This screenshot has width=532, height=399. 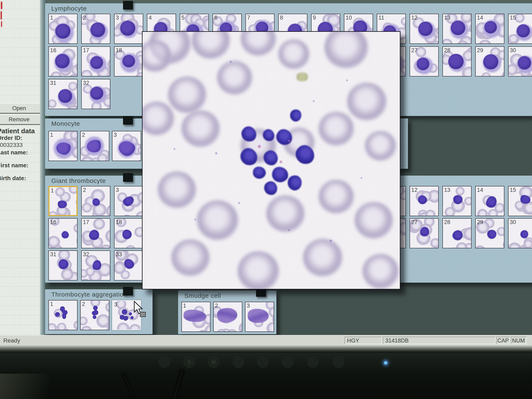 I want to click on thumbnail-number: 17, so click(x=86, y=51).